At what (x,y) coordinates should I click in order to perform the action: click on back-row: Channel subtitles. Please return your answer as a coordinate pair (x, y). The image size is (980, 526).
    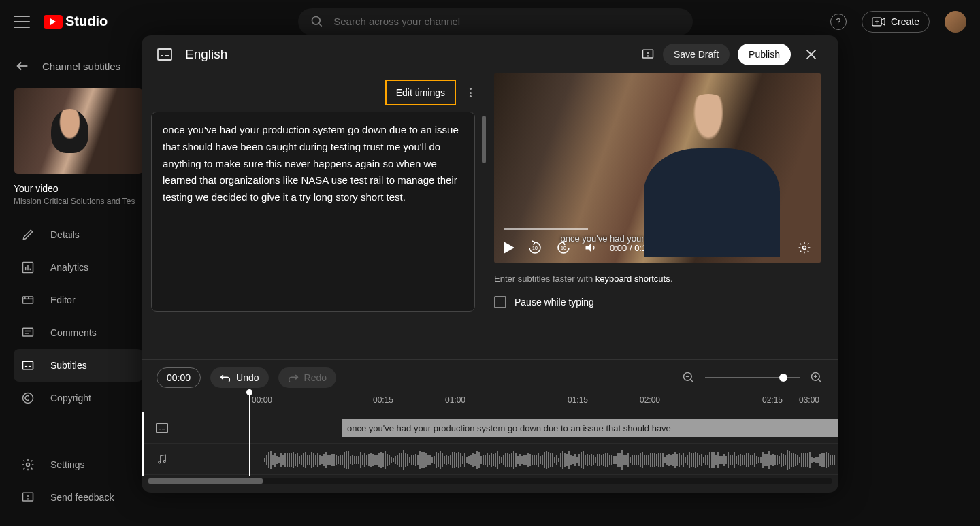
    Looking at the image, I should click on (68, 66).